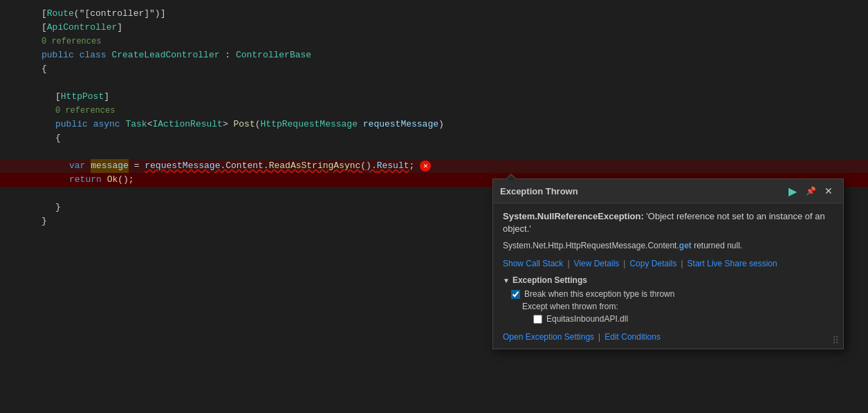 Image resolution: width=868 pixels, height=413 pixels. What do you see at coordinates (668, 191) in the screenshot?
I see `popup-header: Exception Thrown ▶ 📌 ✕` at bounding box center [668, 191].